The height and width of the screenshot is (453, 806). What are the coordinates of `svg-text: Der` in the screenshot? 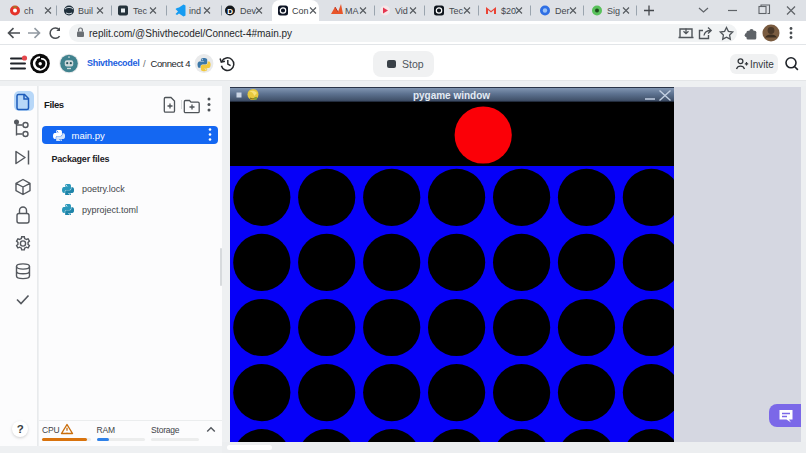 It's located at (562, 11).